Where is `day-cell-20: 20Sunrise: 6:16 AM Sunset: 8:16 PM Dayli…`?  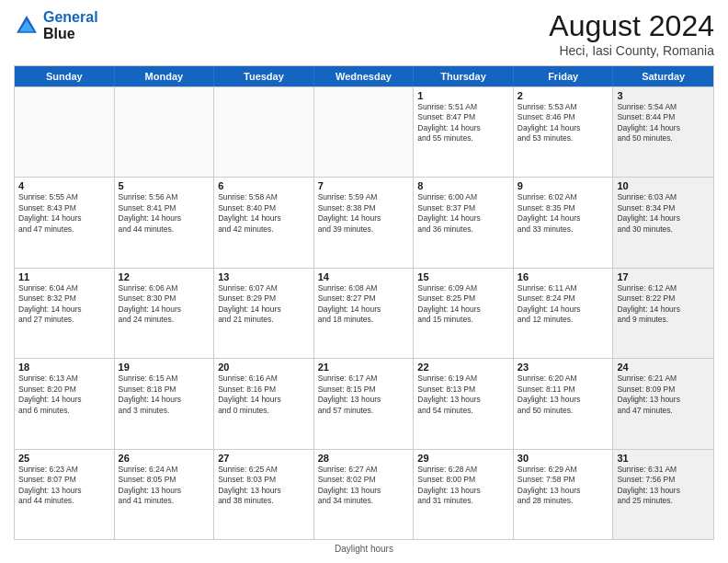 day-cell-20: 20Sunrise: 6:16 AM Sunset: 8:16 PM Dayli… is located at coordinates (265, 403).